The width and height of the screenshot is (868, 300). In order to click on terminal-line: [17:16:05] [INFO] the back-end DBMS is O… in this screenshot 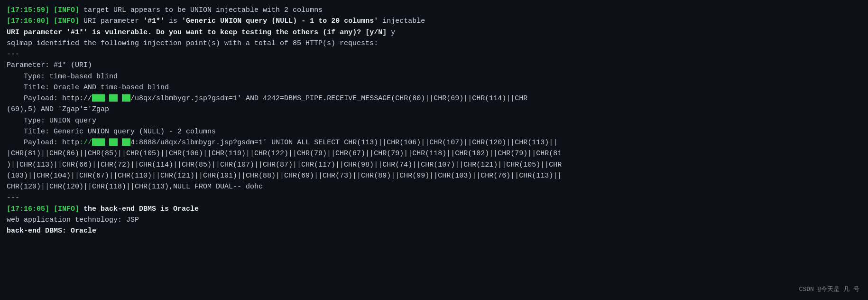, I will do `click(434, 209)`.